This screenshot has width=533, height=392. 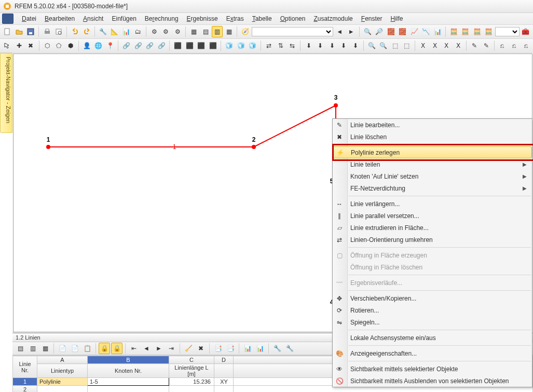 I want to click on view-icon: ▦, so click(x=229, y=32).